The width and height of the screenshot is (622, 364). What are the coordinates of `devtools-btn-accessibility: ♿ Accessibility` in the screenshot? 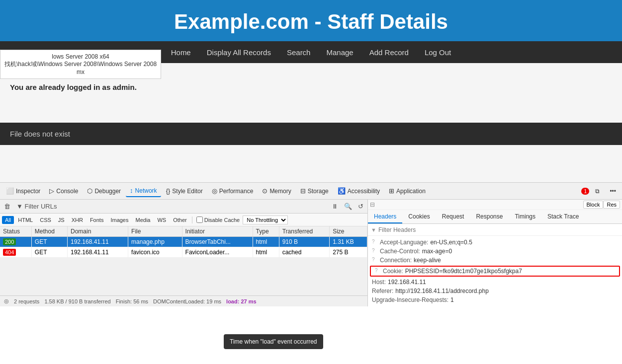 It's located at (359, 191).